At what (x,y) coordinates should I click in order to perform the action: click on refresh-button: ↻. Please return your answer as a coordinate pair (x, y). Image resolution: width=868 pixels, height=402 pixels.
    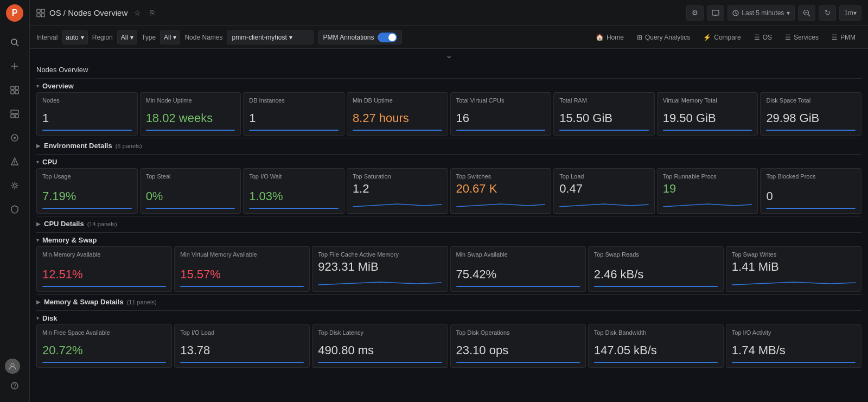
    Looking at the image, I should click on (827, 13).